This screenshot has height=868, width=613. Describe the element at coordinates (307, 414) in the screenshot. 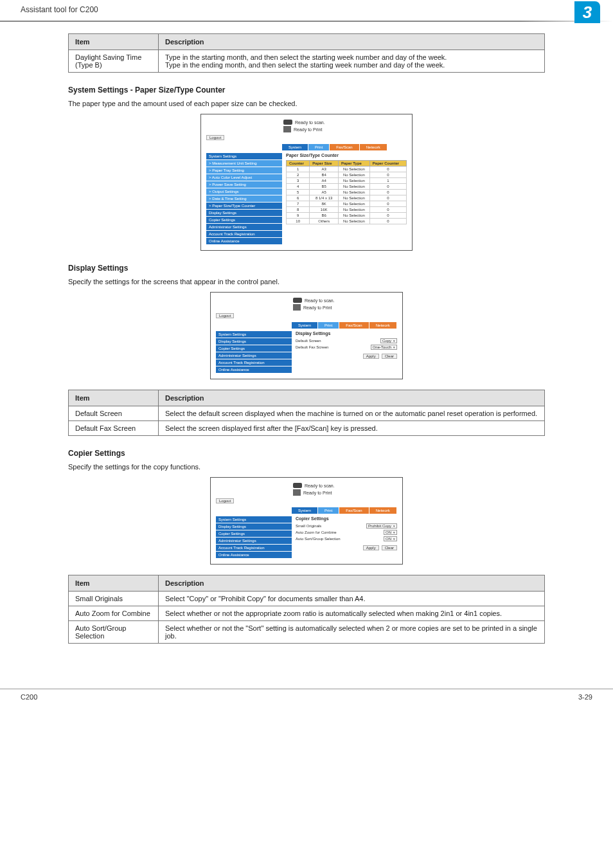

I see `table-row: Default Screen Select the default screen…` at that location.